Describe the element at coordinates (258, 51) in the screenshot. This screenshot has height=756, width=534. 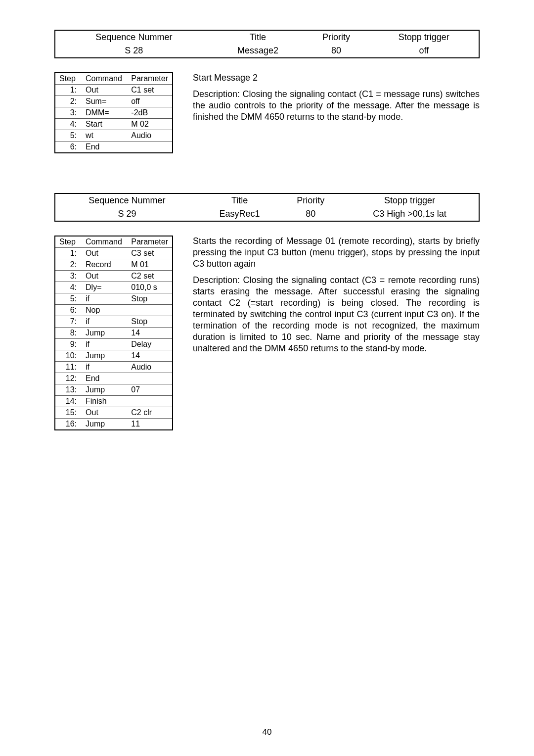
I see `seq1-v2: Message2` at that location.